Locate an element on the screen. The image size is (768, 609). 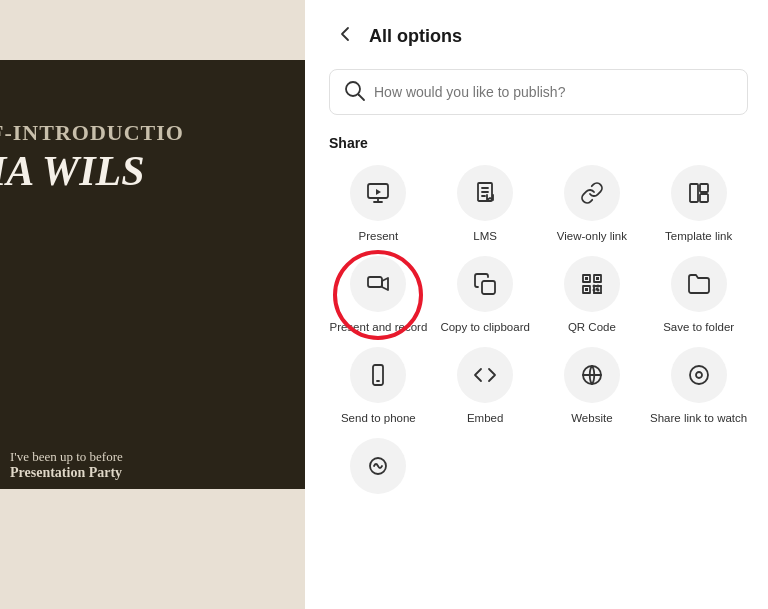
present-icon is located at coordinates (378, 193).